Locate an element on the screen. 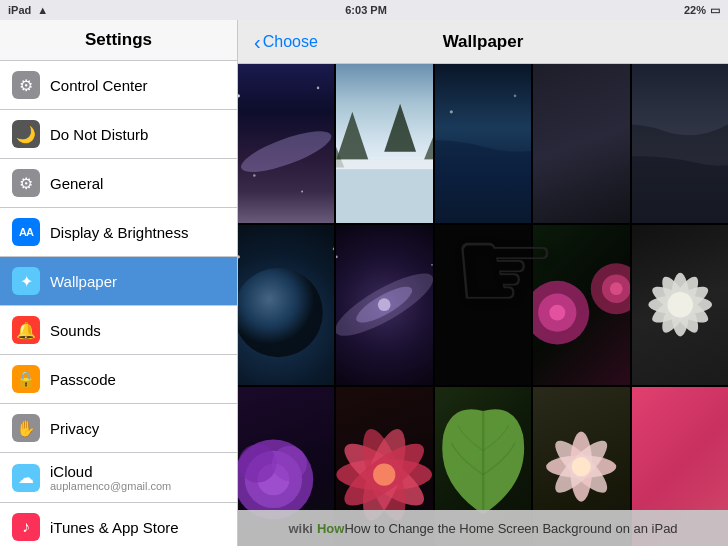  status-bar: iPad ▲ 6:03 PM 22% ▭ is located at coordinates (364, 10).